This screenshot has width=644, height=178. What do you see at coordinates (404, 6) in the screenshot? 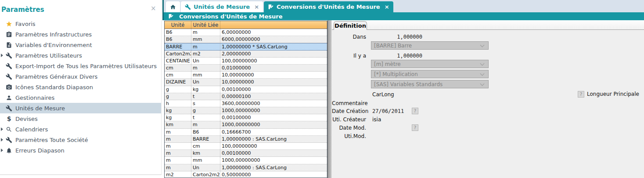
I see `tab-bar: Unités de Mesure×Conversions d'Unités de…` at bounding box center [404, 6].